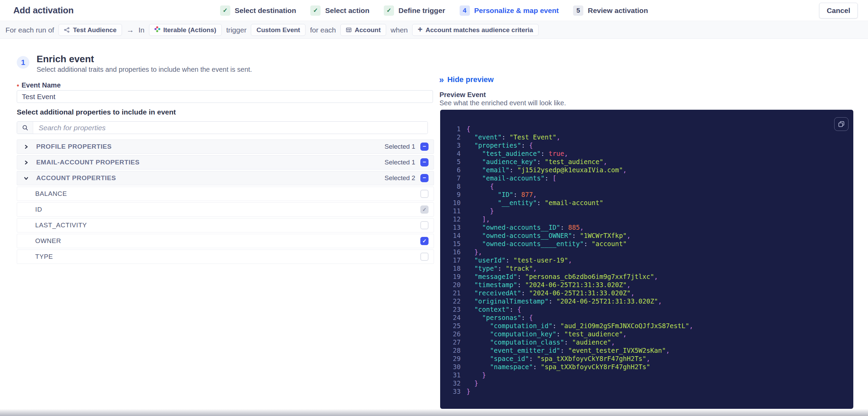 The width and height of the screenshot is (868, 416). What do you see at coordinates (648, 383) in the screenshot?
I see `code-line: 32 }` at bounding box center [648, 383].